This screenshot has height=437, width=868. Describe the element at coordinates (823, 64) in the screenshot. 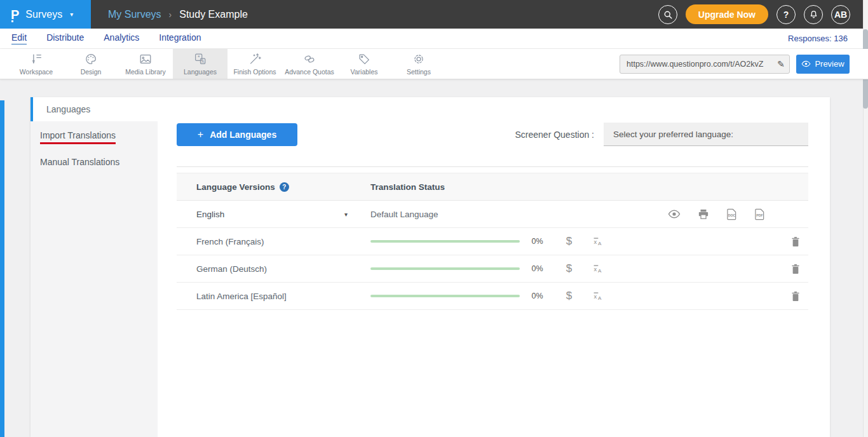

I see `preview-button: Preview` at that location.